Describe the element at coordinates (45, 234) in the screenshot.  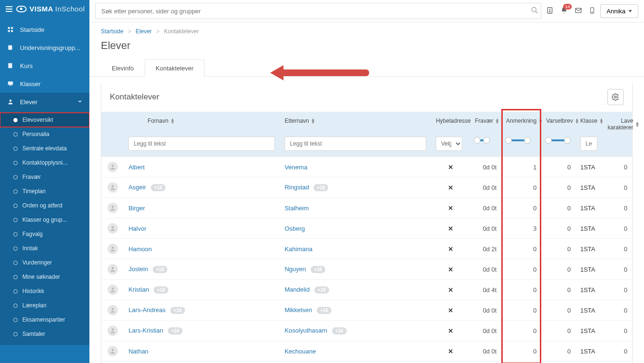
I see `subnav-item-fagvalg: Fagvalg` at that location.